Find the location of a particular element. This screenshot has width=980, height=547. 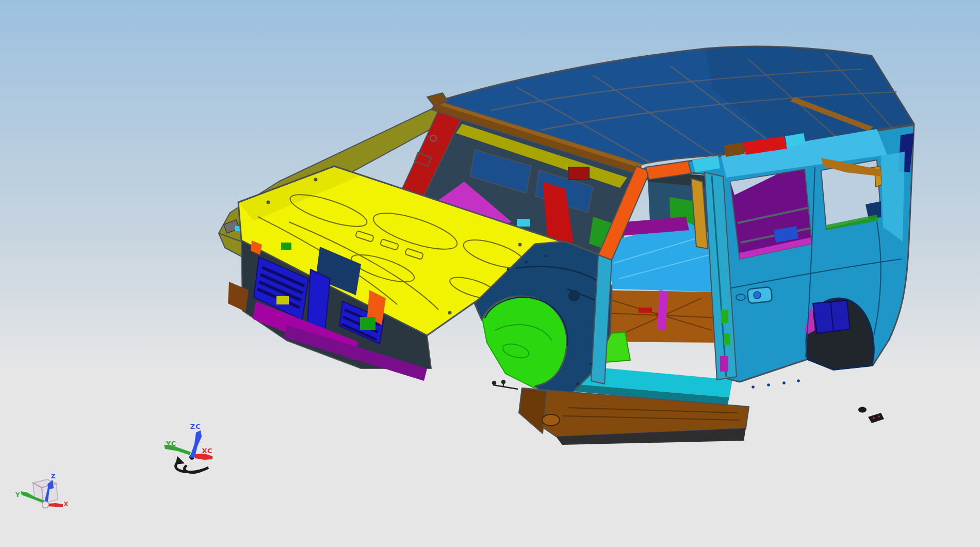

view-z-label: Z is located at coordinates (54, 476).